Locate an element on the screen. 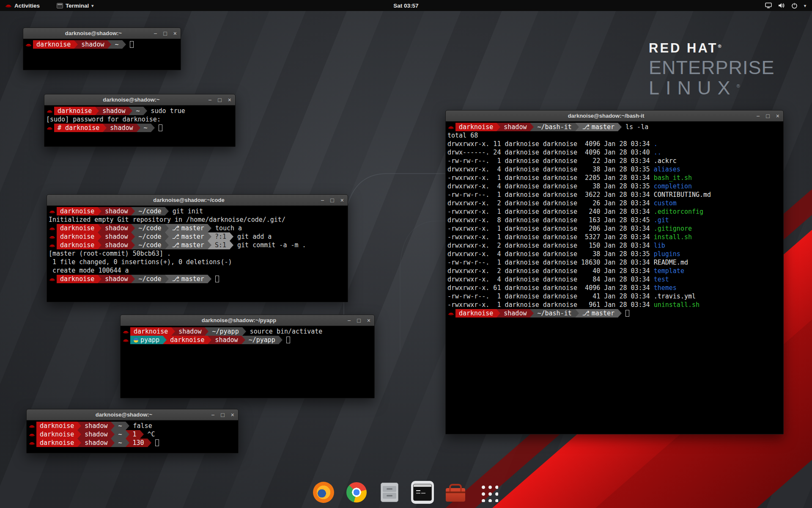 The width and height of the screenshot is (812, 508). dock-show-applications-icon is located at coordinates (488, 492).